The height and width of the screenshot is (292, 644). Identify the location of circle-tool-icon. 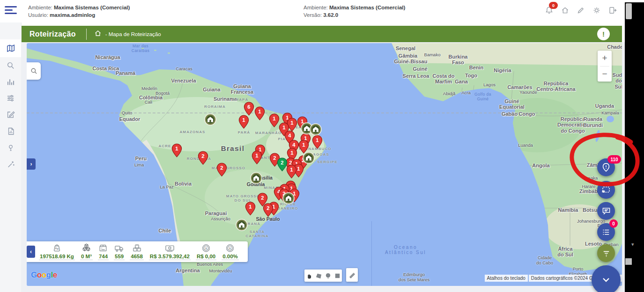
(328, 276).